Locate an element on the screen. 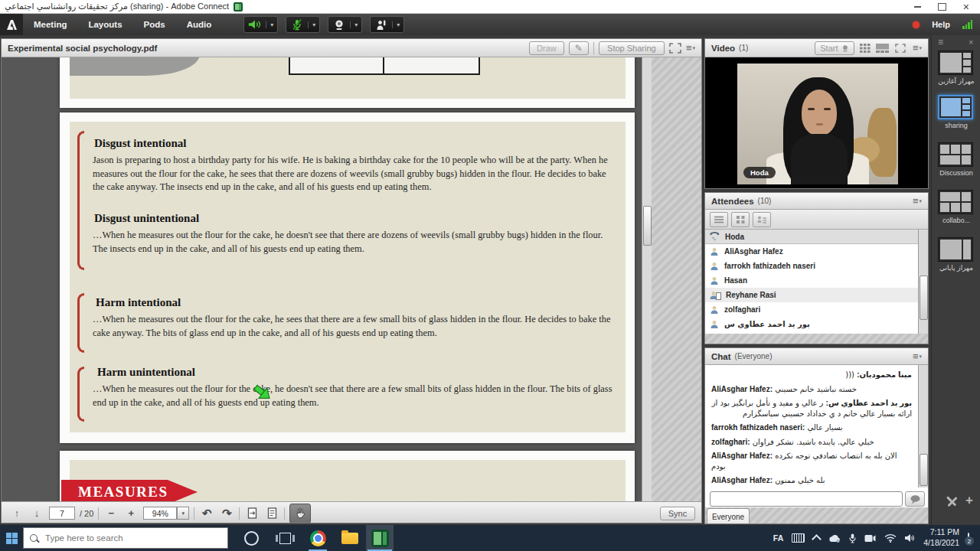 Image resolution: width=980 pixels, height=551 pixels. cortana-button is located at coordinates (251, 538).